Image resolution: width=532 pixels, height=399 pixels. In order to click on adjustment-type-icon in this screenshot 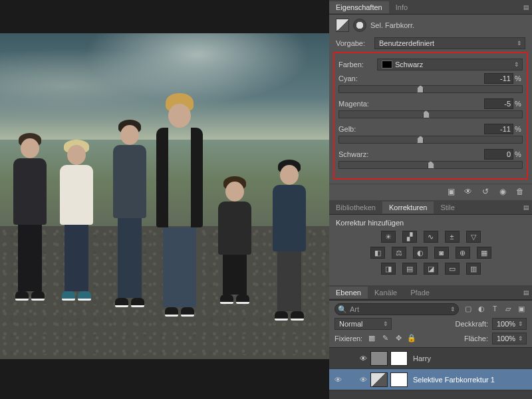, I will do `click(342, 25)`.